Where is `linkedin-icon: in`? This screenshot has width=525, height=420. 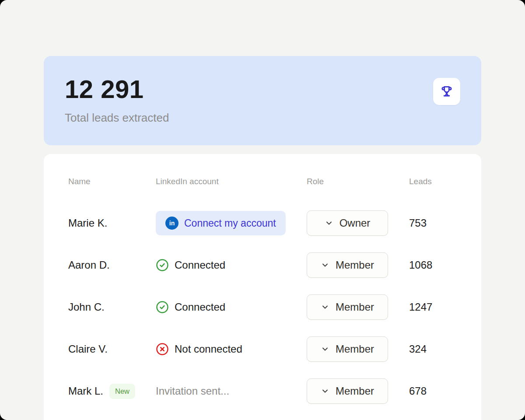 linkedin-icon: in is located at coordinates (172, 223).